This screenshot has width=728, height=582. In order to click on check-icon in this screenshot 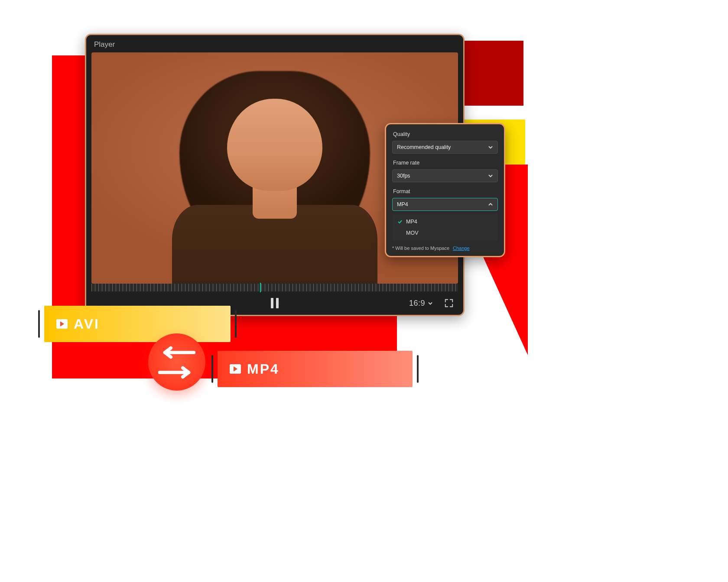, I will do `click(400, 222)`.